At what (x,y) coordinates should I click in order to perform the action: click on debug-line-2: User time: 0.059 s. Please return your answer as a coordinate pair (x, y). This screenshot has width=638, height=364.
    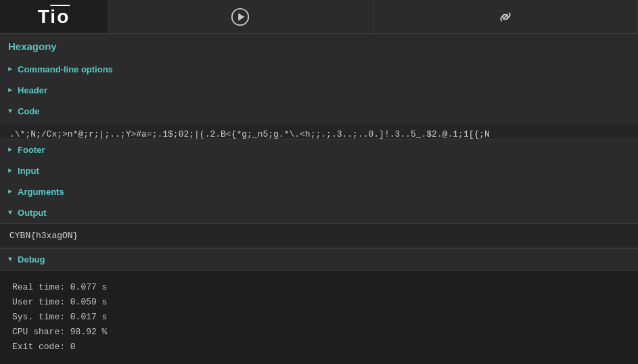
    Looking at the image, I should click on (319, 302).